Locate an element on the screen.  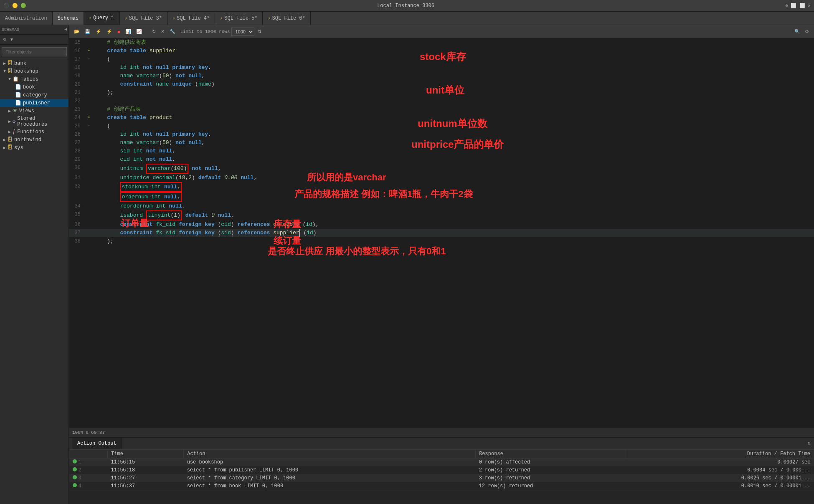
code-line-28: 28 sid int not null, is located at coordinates (441, 151).